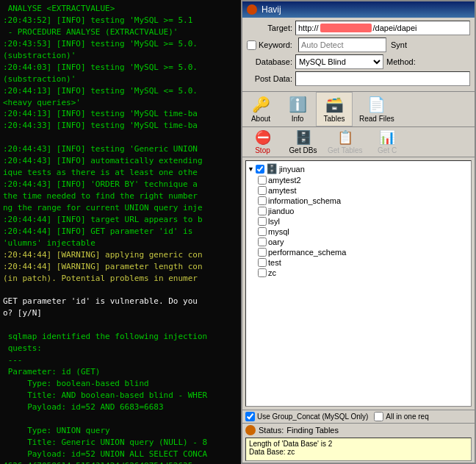  Describe the element at coordinates (252, 10) in the screenshot. I see `app-icon` at that location.